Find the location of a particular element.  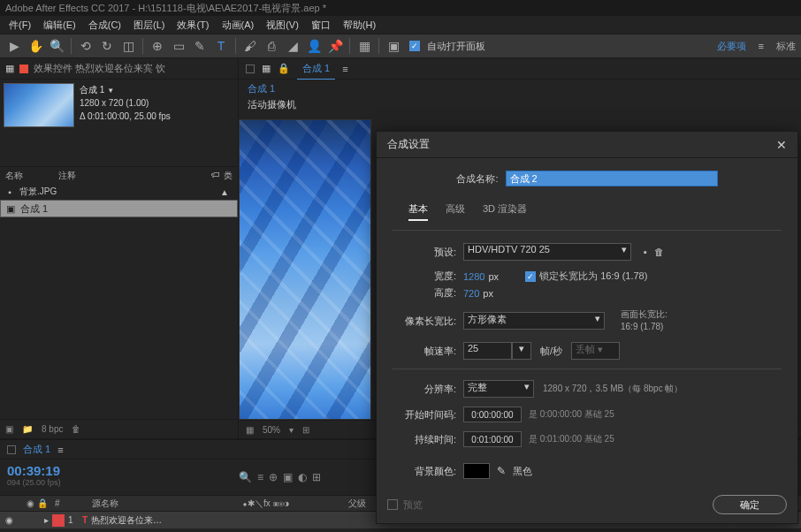

project-list: ▪ 背景.JPG ▲ ▣ 合成 1 is located at coordinates (118, 301).